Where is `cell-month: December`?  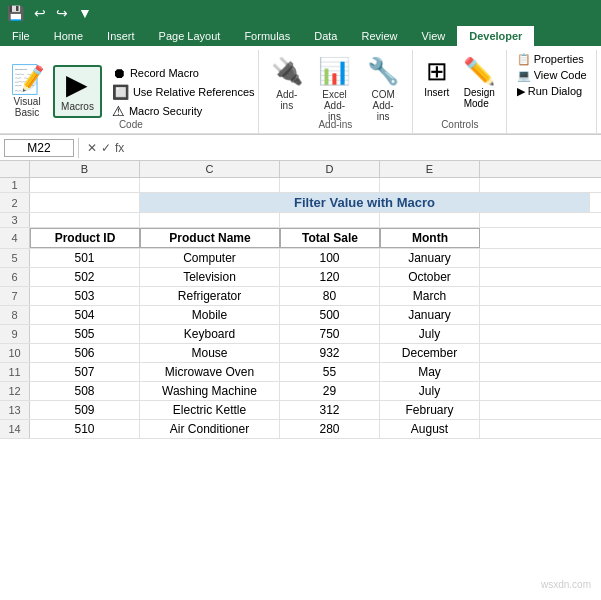
cell-month: December is located at coordinates (430, 353).